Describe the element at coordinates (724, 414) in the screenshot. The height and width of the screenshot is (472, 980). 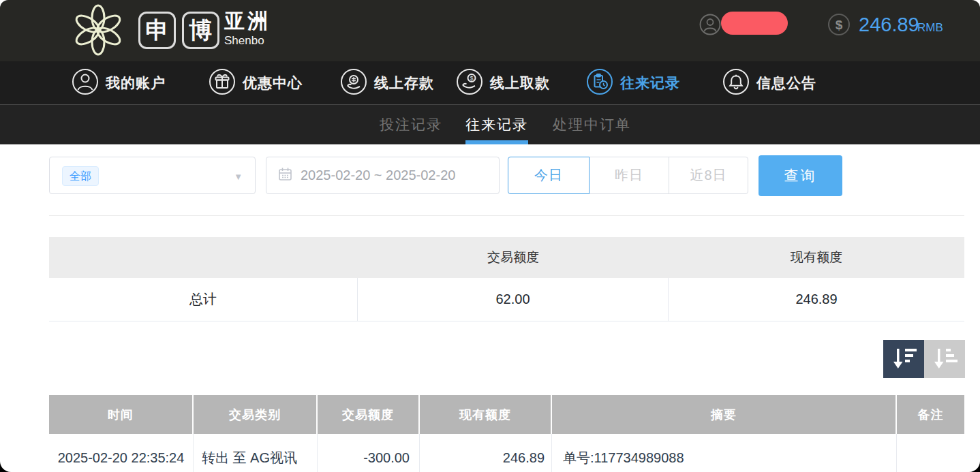
I see `records-header-summary: 摘要` at that location.